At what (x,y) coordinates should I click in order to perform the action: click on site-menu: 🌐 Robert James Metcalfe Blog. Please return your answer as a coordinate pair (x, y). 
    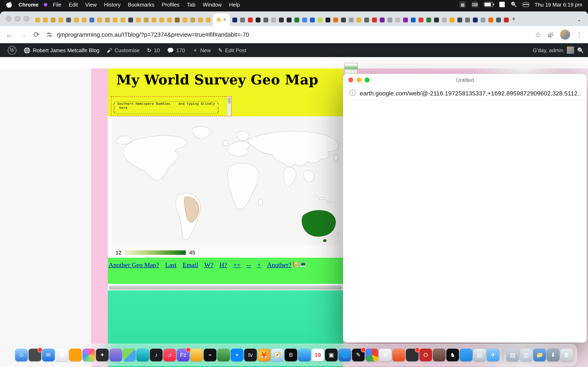
    Looking at the image, I should click on (61, 50).